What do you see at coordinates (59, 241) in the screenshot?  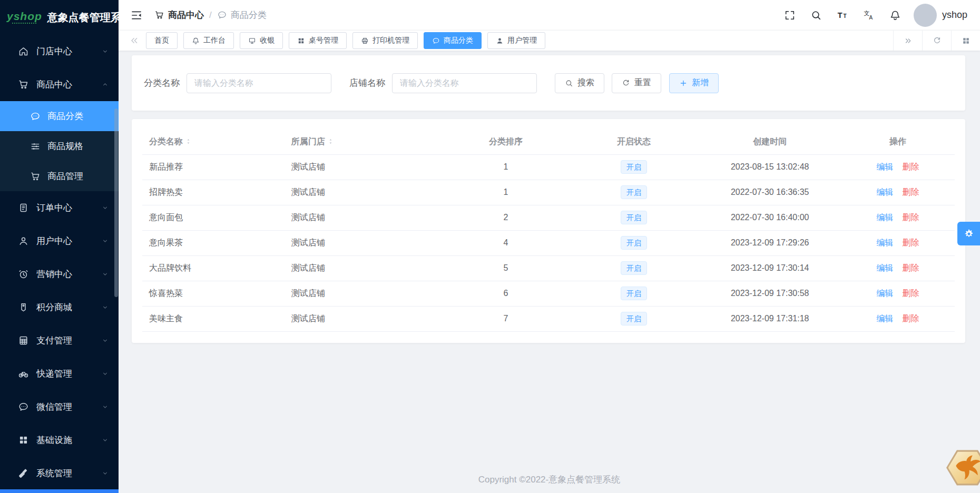 I see `sidebar-item-用户中心: 用户中心` at bounding box center [59, 241].